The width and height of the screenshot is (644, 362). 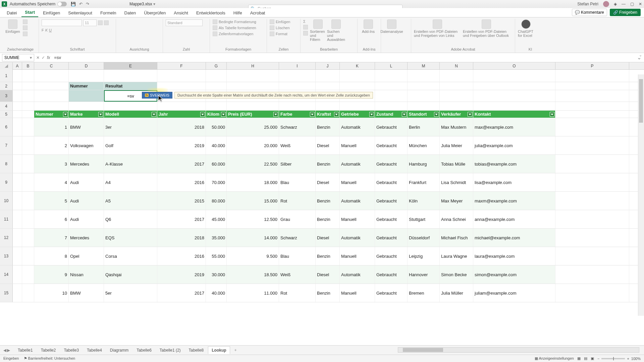 I want to click on row-header: 11, so click(x=6, y=219).